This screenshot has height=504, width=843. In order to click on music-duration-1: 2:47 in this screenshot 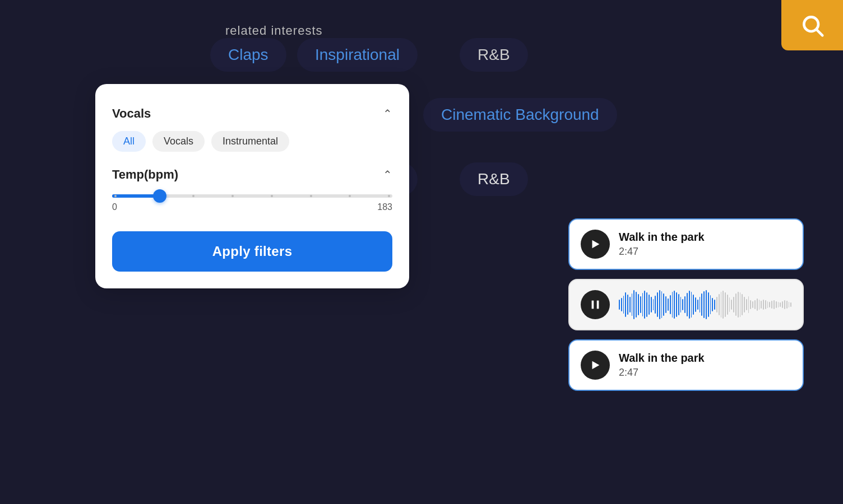, I will do `click(705, 252)`.